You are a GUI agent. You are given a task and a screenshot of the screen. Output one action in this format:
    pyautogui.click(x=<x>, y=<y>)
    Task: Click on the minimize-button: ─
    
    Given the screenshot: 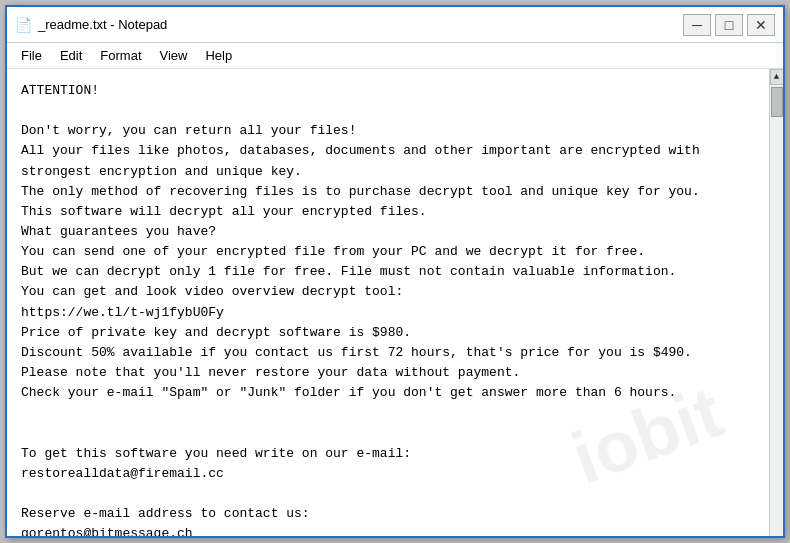 What is the action you would take?
    pyautogui.click(x=697, y=25)
    